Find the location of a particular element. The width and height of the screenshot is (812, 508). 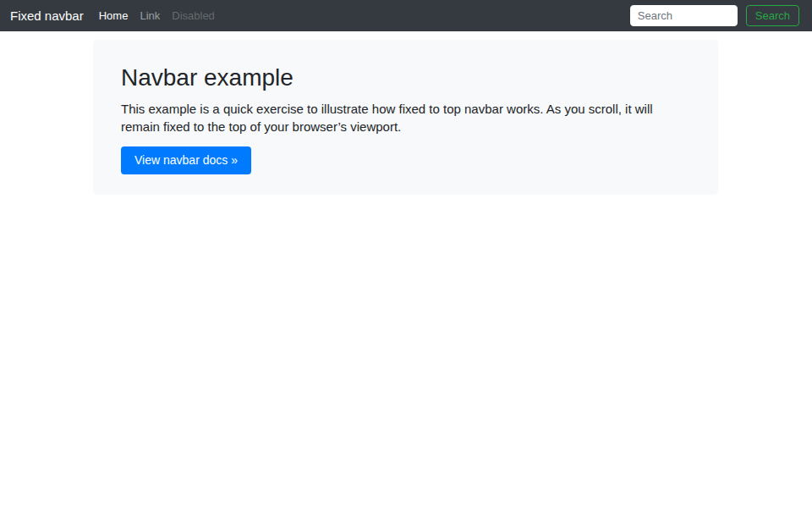

nav-item-home: Home is located at coordinates (113, 15).